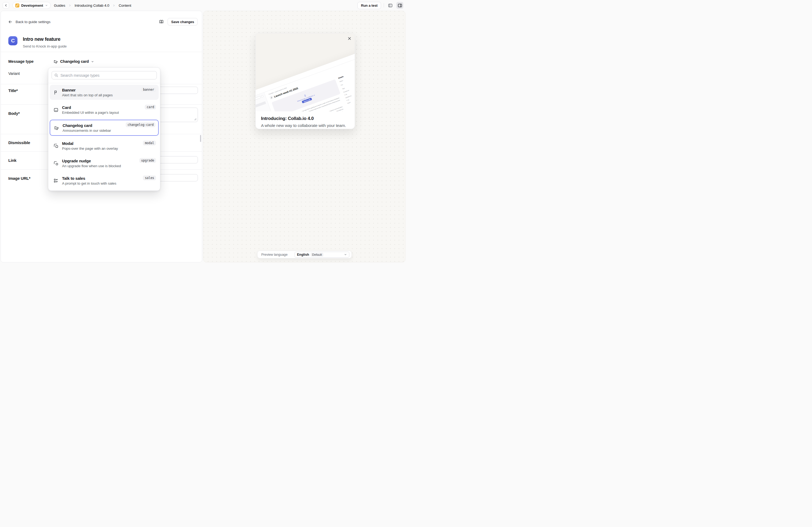 The width and height of the screenshot is (812, 527). Describe the element at coordinates (161, 22) in the screenshot. I see `docs-button` at that location.